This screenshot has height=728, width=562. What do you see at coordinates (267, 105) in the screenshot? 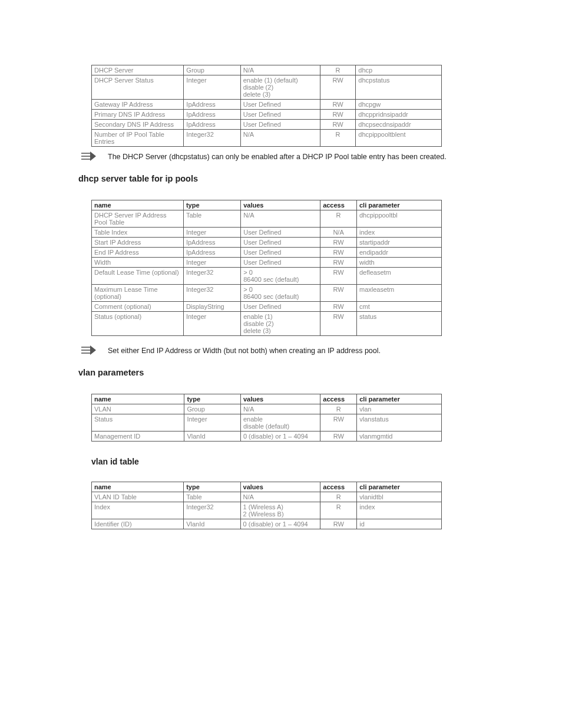
I see `table-row: Gateway IP AddressIpAddressUser DefinedR…` at bounding box center [267, 105].